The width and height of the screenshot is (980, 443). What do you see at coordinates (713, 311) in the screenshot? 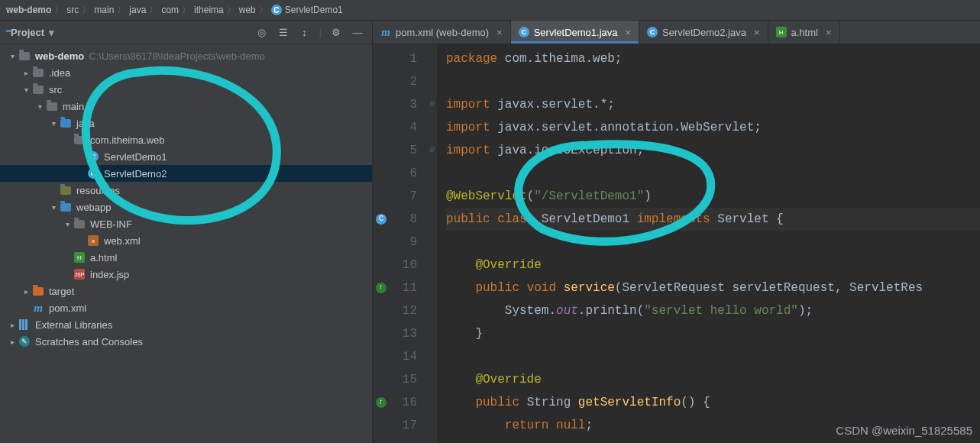
I see `code-line: System.out.println("servlet hello world"…` at bounding box center [713, 311].